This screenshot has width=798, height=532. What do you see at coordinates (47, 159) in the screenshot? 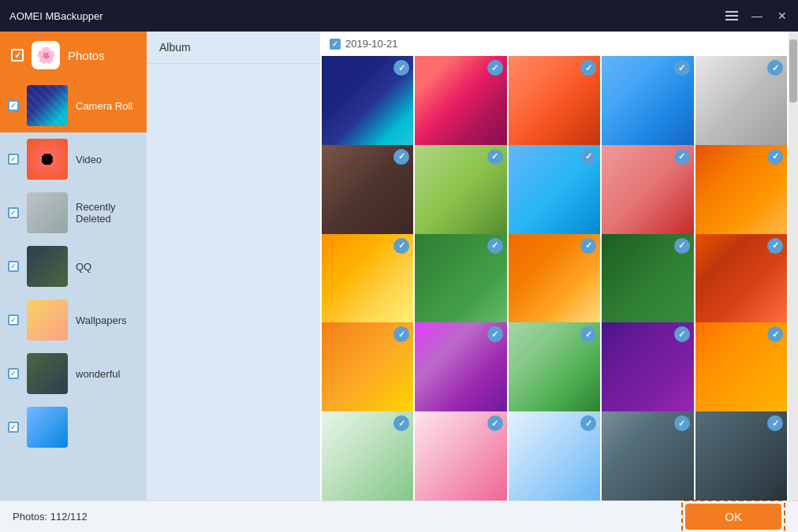
I see `album-thumb-video: ⏺` at bounding box center [47, 159].